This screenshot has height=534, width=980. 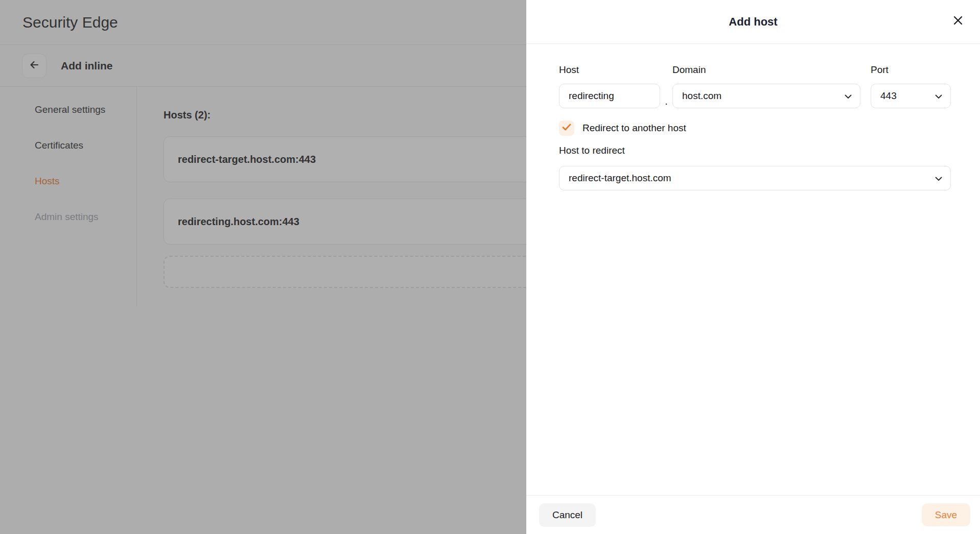 I want to click on host-to-redirect-value: redirect-target.host.com, so click(x=620, y=178).